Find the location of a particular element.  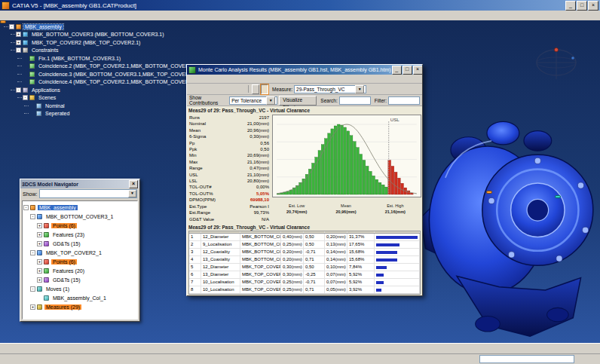

shading-icon is located at coordinates (110, 349).